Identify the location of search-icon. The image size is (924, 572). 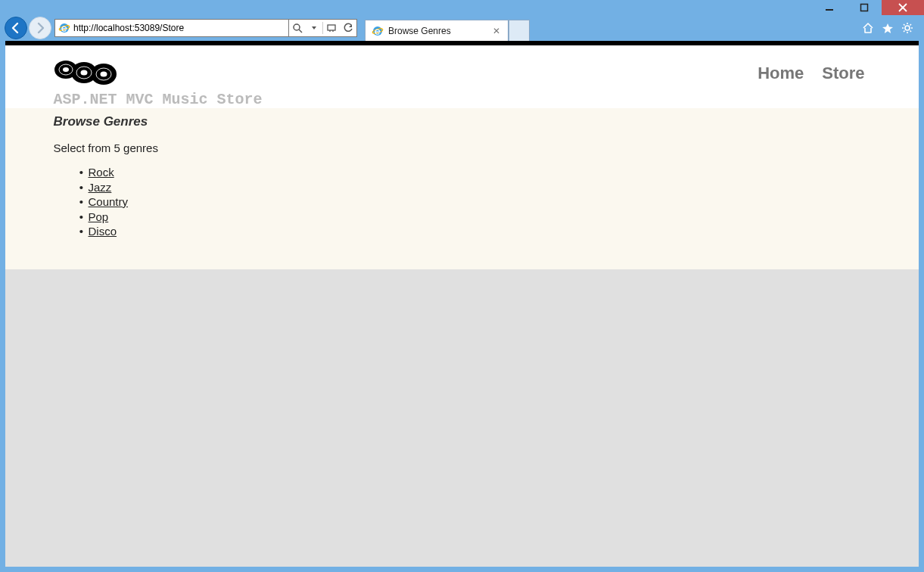
(297, 28).